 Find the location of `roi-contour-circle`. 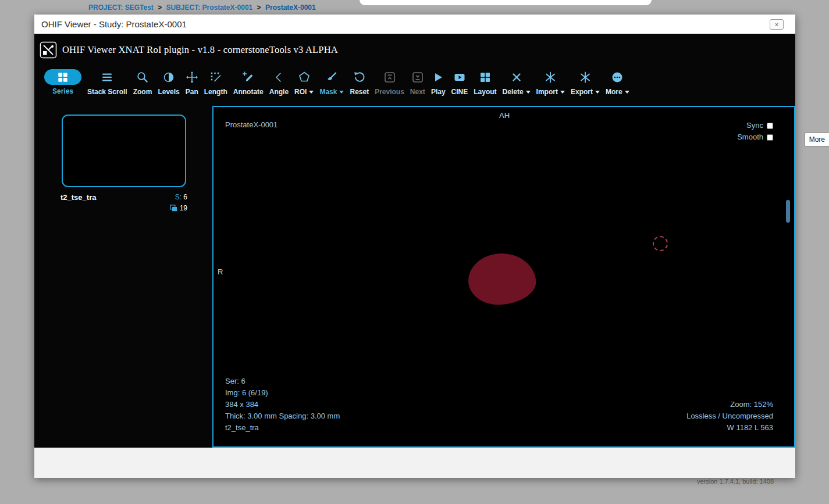

roi-contour-circle is located at coordinates (660, 244).